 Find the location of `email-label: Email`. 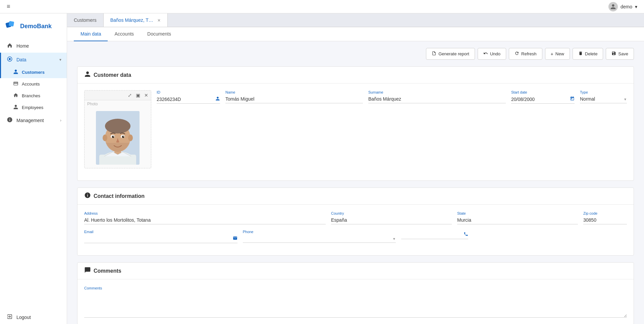

email-label: Email is located at coordinates (161, 232).